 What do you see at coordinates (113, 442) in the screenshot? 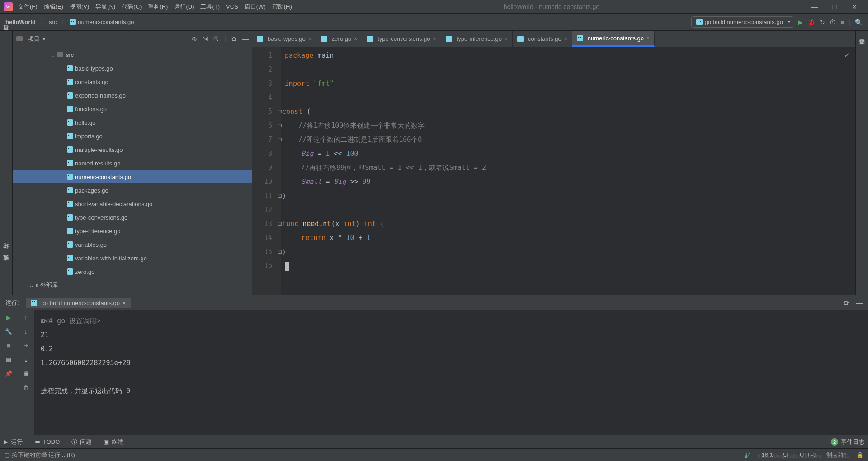
I see `terminal-tool-button: ▣ 终端` at bounding box center [113, 442].